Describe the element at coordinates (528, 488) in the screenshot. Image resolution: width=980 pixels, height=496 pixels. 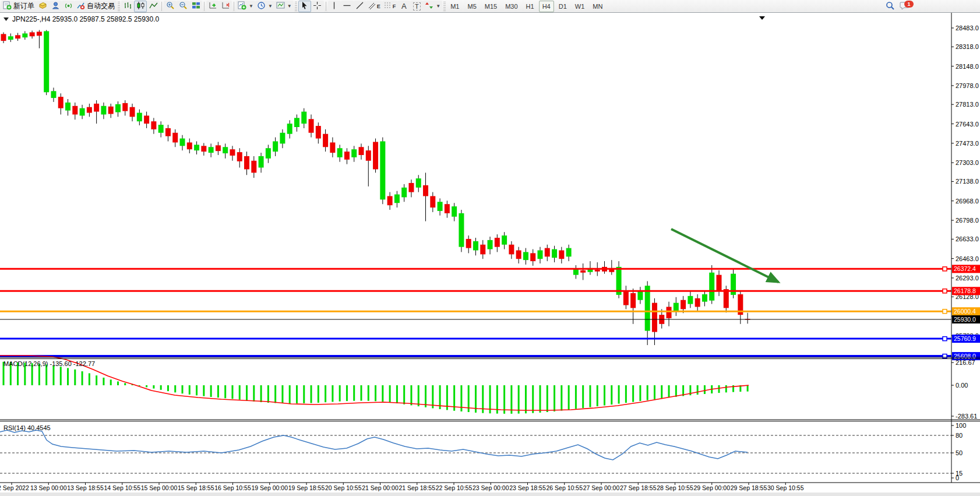
I see `time-label: 23 Sep 18:55` at that location.